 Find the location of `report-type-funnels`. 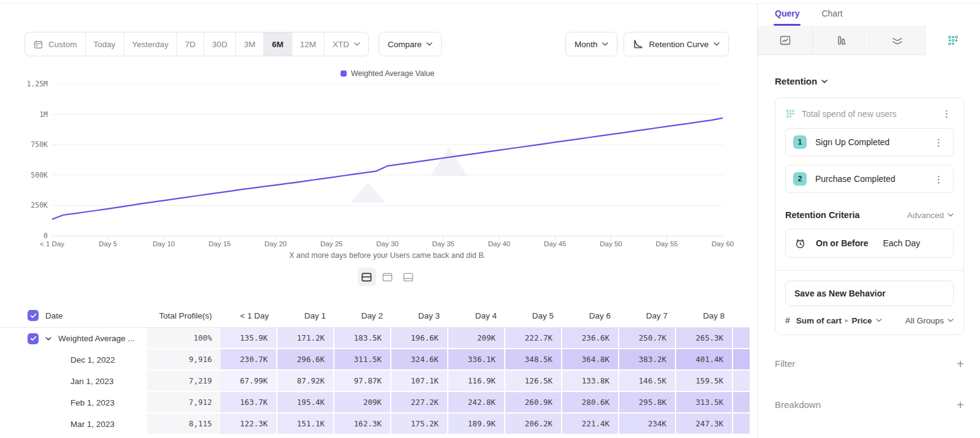

report-type-funnels is located at coordinates (842, 40).